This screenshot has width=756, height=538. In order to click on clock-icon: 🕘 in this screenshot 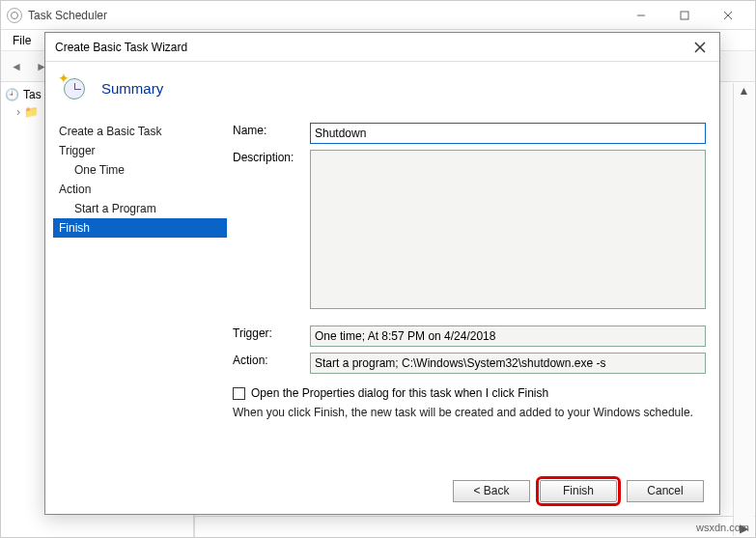, I will do `click(12, 95)`.